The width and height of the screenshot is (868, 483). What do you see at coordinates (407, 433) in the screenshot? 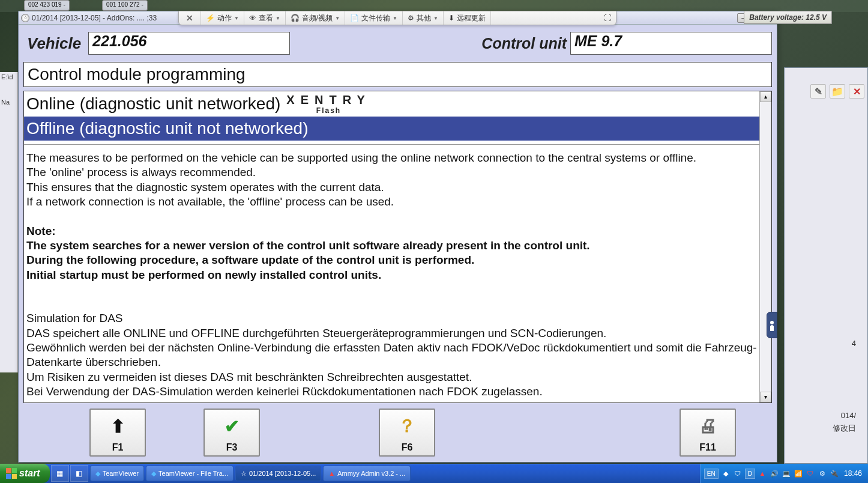
I see `f6-button: ？ F6` at bounding box center [407, 433].